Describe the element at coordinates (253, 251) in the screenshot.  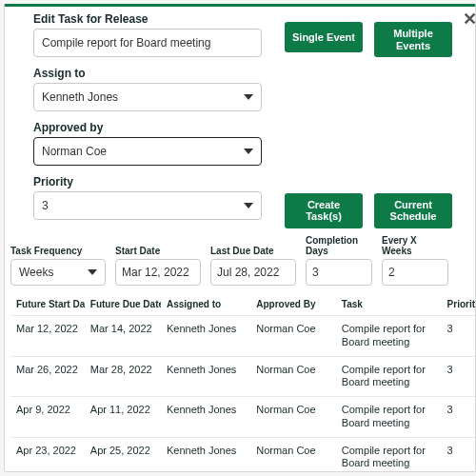
I see `last-due-date-label: Last Due Date` at that location.